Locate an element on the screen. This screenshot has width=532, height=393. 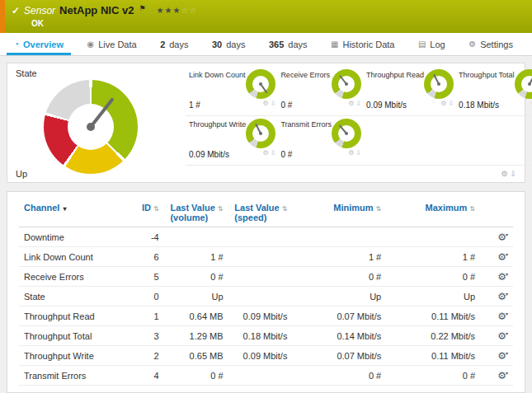
tab-label: days is located at coordinates (297, 44).